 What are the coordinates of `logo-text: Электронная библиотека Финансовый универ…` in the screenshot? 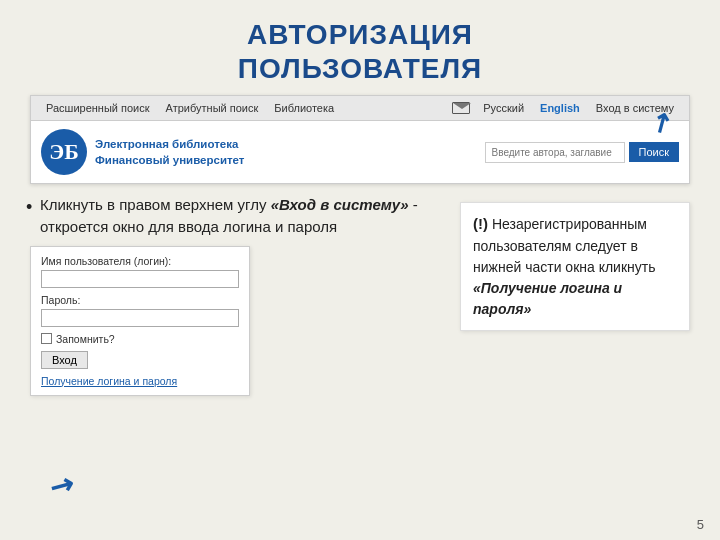 It's located at (170, 152).